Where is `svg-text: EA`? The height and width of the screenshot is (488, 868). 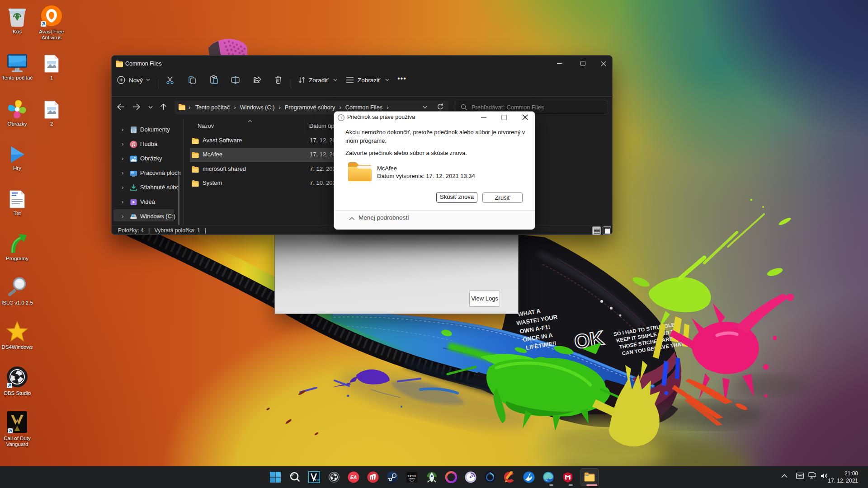
svg-text: EA is located at coordinates (354, 477).